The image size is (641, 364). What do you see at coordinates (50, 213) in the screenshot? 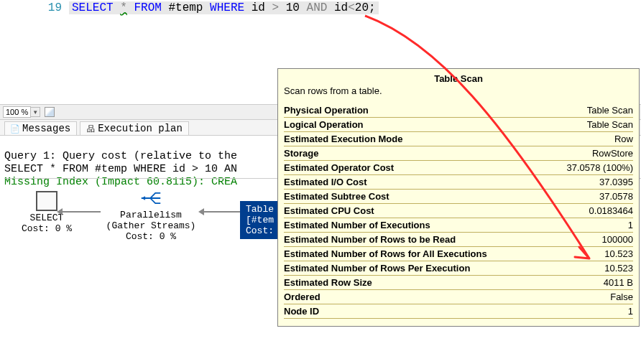
I see `plan-node-select: SELECT Cost: 0 %` at bounding box center [50, 213].